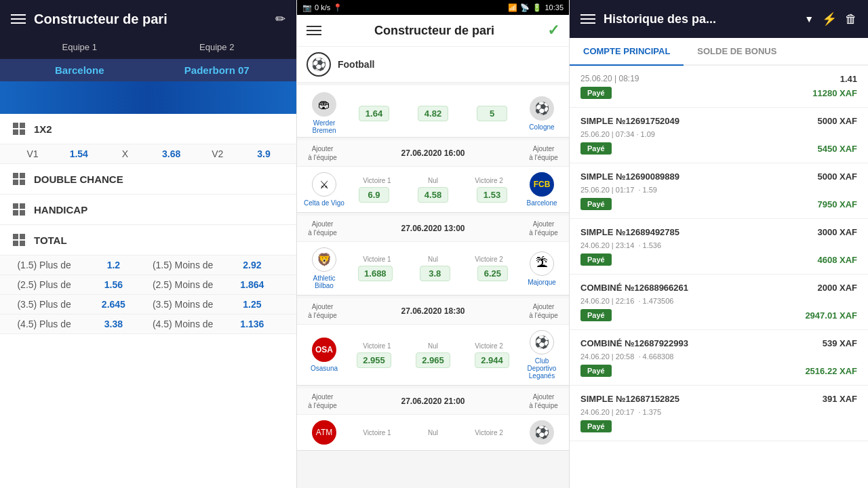 The width and height of the screenshot is (868, 488). Describe the element at coordinates (492, 361) in the screenshot. I see `odd2-3: 2.944` at that location.